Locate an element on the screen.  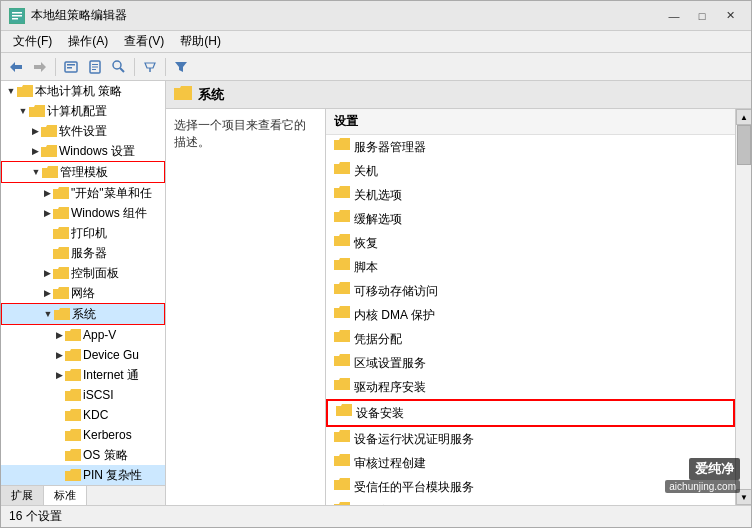
item-label: 恢复 is located at coordinates (366, 243).